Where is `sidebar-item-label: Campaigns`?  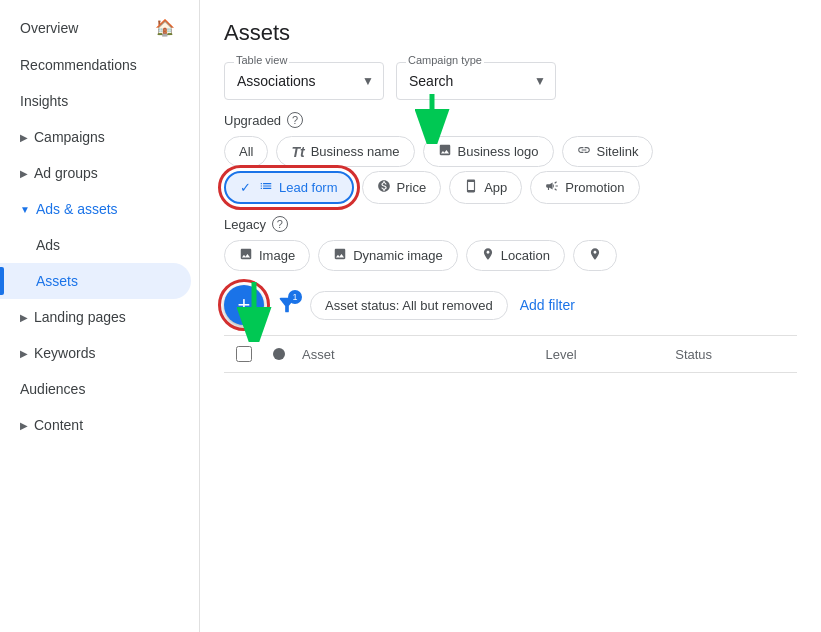
sidebar-item-label: Campaigns is located at coordinates (70, 137).